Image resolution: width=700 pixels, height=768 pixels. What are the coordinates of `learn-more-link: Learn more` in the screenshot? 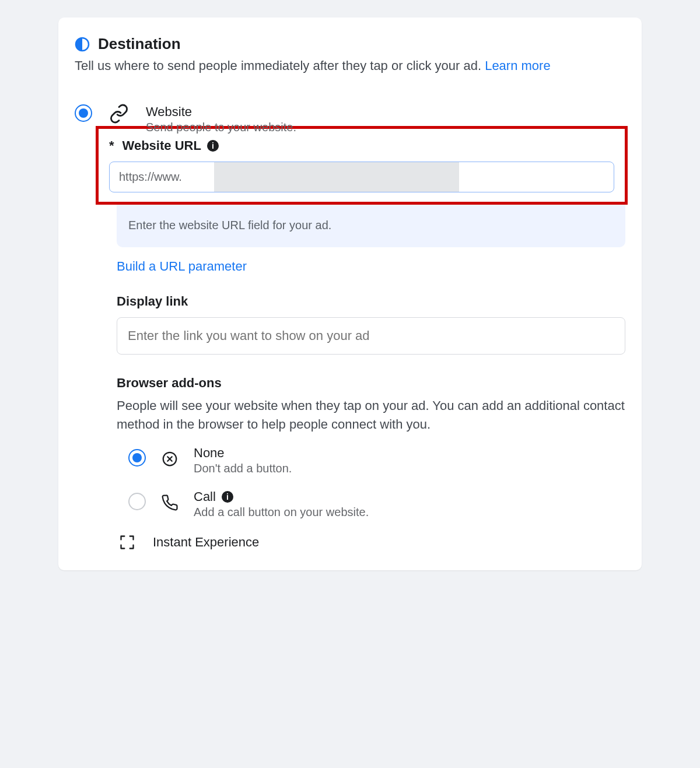 It's located at (518, 65).